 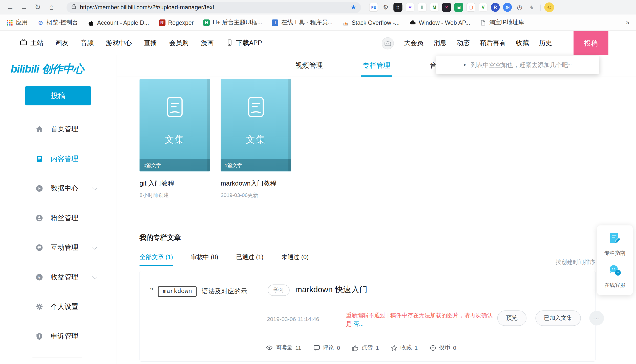 I want to click on red-frame-extension-icon: ▢, so click(x=471, y=7).